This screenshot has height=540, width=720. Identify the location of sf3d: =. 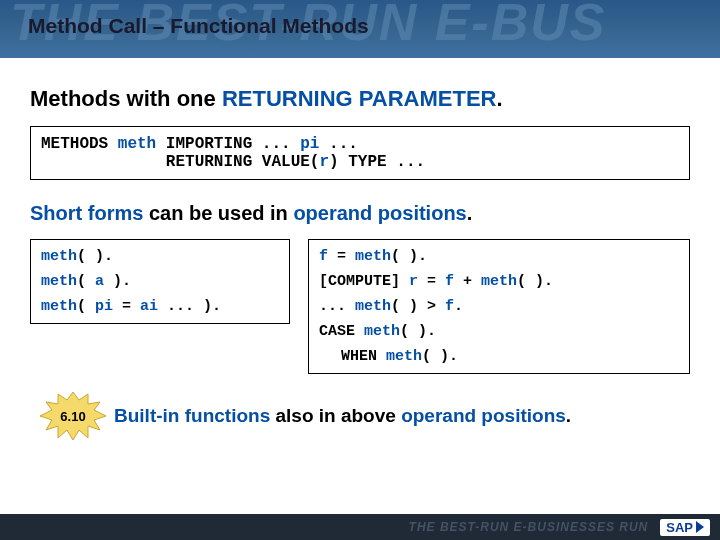
(126, 306).